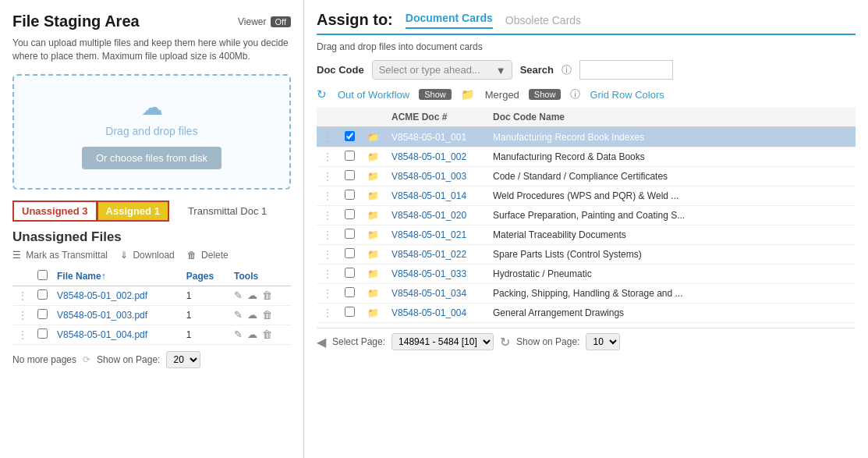 Image resolution: width=868 pixels, height=458 pixels. I want to click on download-button: ⇓ Download, so click(147, 255).